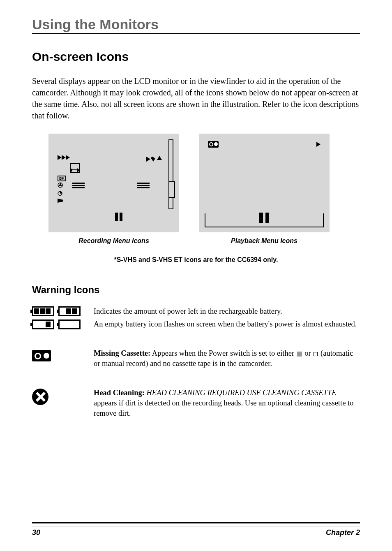  Describe the element at coordinates (64, 158) in the screenshot. I see `fast-forward-icon` at that location.